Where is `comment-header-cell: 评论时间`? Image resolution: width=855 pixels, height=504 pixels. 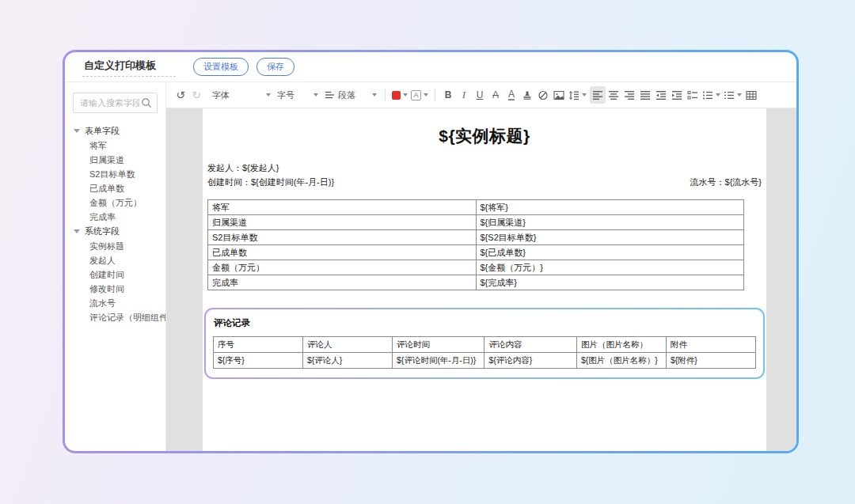 comment-header-cell: 评论时间 is located at coordinates (439, 345).